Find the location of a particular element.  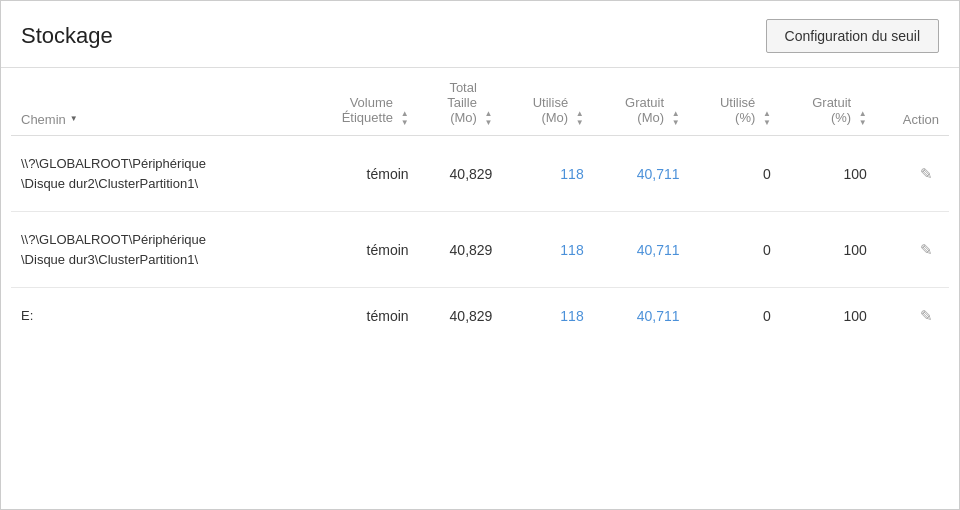

col-header-gratuit-mo: Gratuit (Mo) ▲▼ is located at coordinates (642, 102).